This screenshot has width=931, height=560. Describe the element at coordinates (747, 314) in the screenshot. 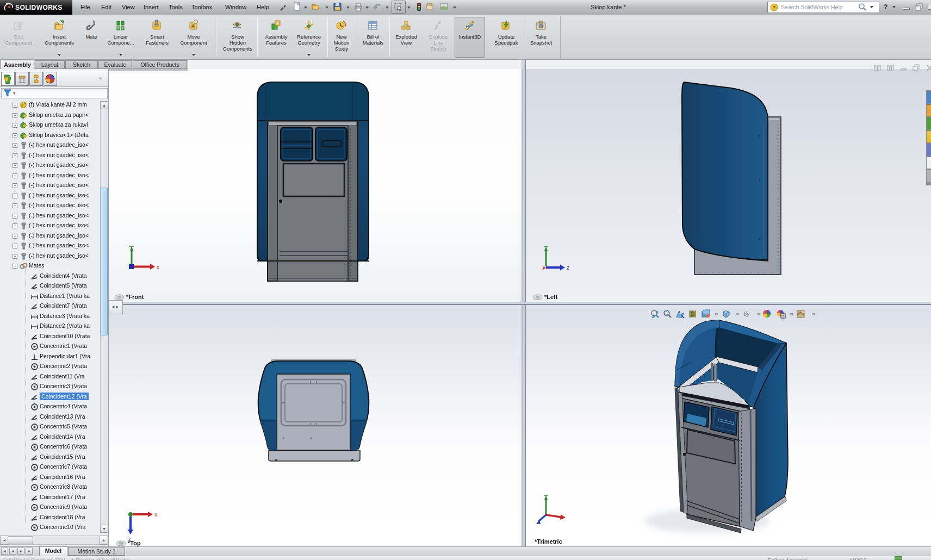

I see `svg-text: 6y` at that location.